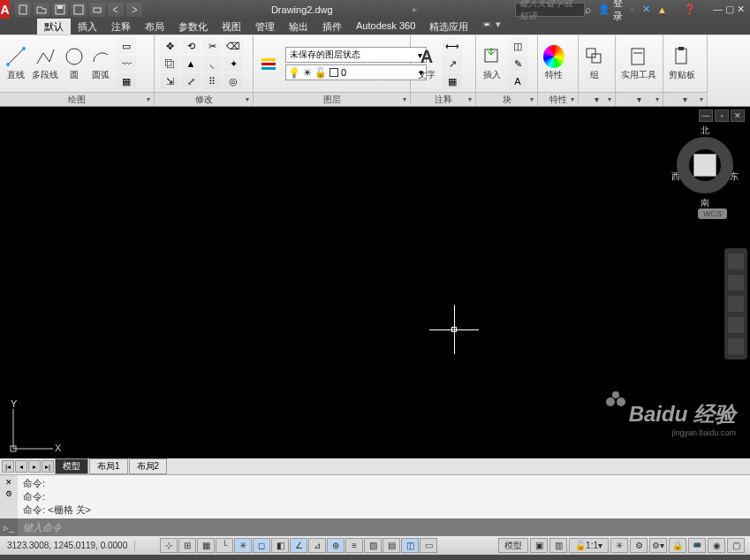 The height and width of the screenshot is (560, 750). What do you see at coordinates (8, 466) in the screenshot?
I see `tab-first-icon: |◂` at bounding box center [8, 466].